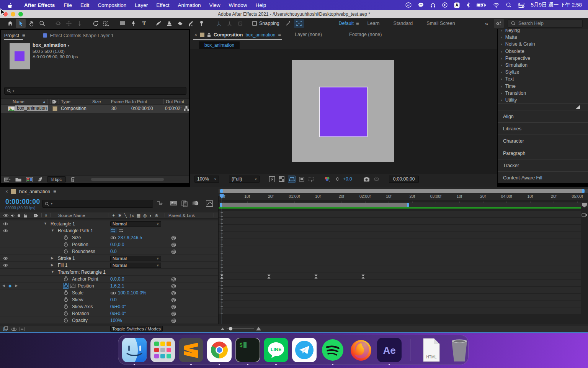  Describe the element at coordinates (272, 179) in the screenshot. I see `fast-preview-icon` at that location.